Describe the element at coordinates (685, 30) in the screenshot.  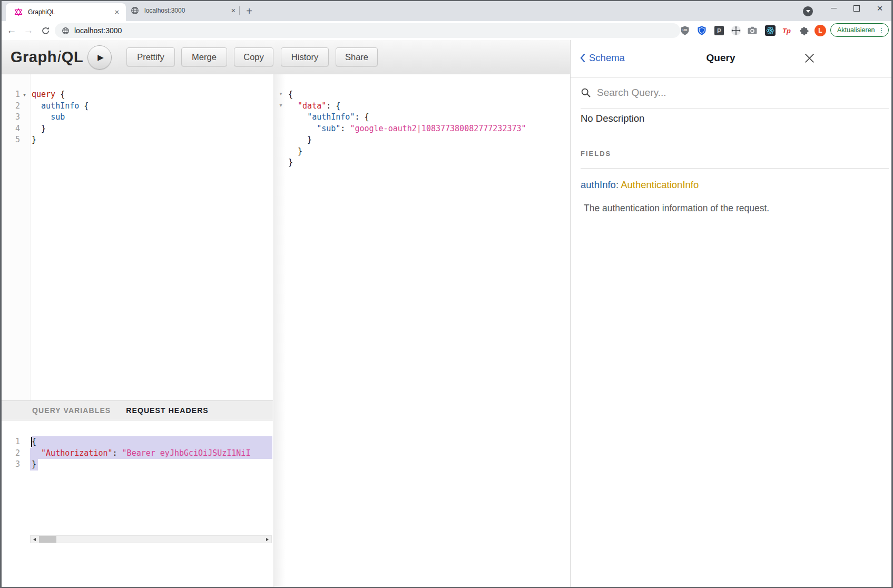
I see `svg-text: UO` at that location.